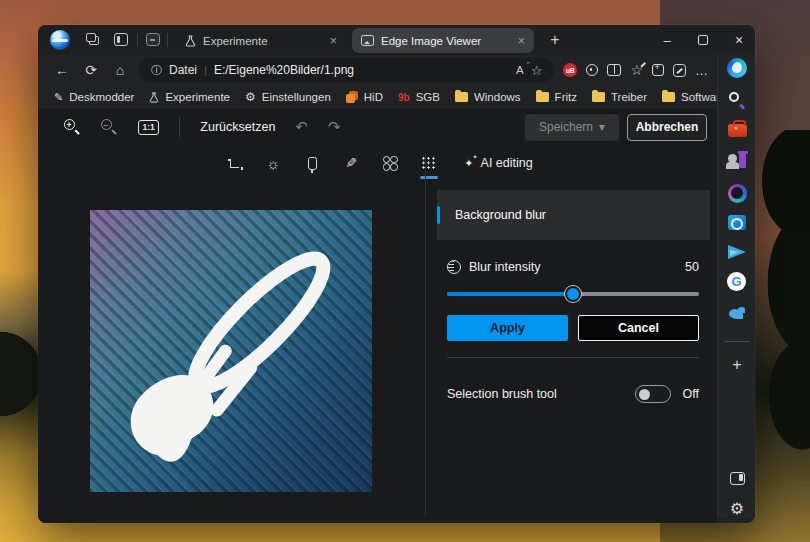  Describe the element at coordinates (72, 128) in the screenshot. I see `zoom-in-icon: +` at that location.